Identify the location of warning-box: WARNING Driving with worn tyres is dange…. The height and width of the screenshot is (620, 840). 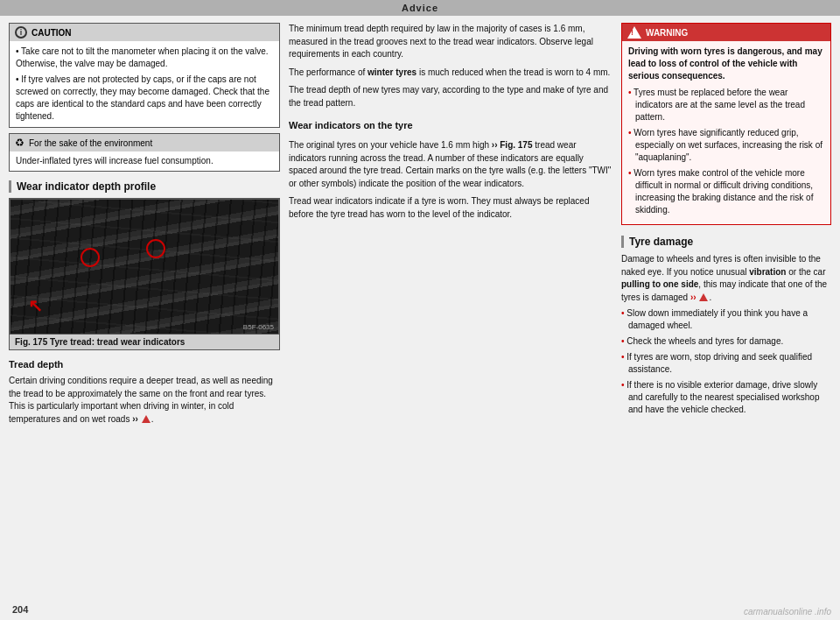
(726, 124).